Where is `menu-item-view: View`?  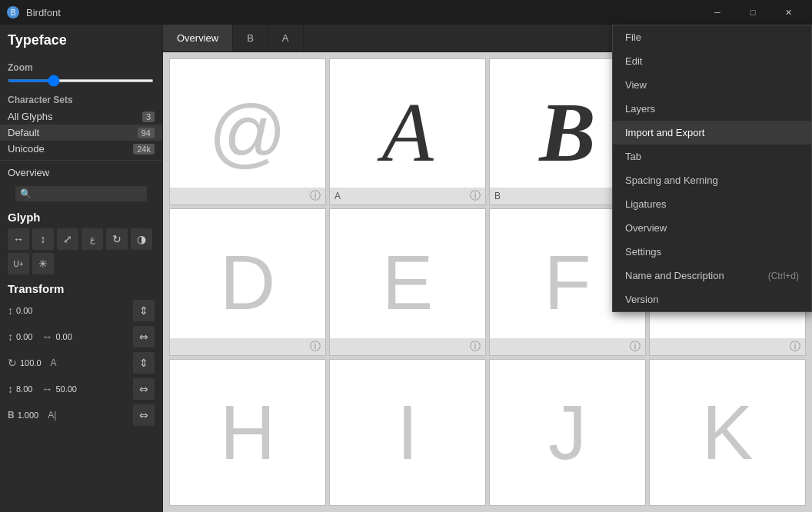
menu-item-view: View is located at coordinates (712, 85).